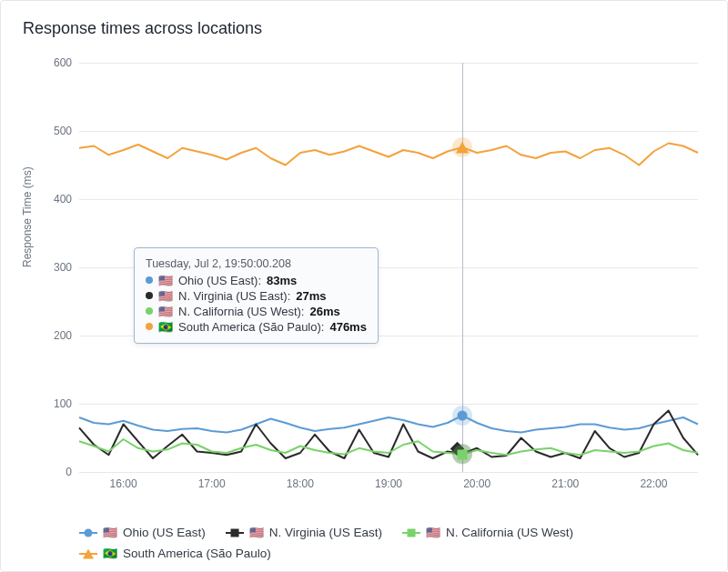 This screenshot has height=572, width=728. I want to click on tooltip-label: Ohio (US East):, so click(220, 280).